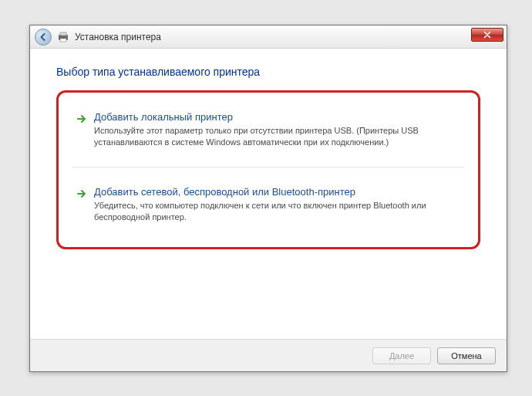 The width and height of the screenshot is (532, 396). Describe the element at coordinates (278, 117) in the screenshot. I see `option-title: Добавить локальный принтер` at that location.